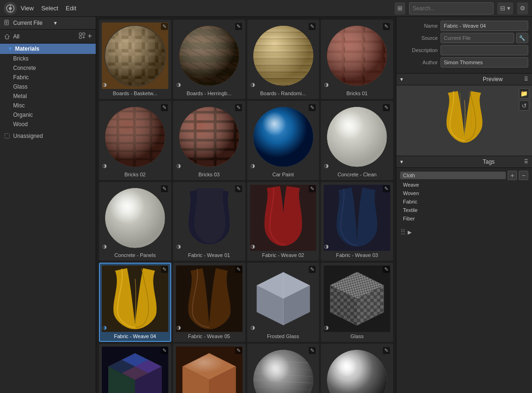 Image resolution: width=532 pixels, height=393 pixels. What do you see at coordinates (164, 269) in the screenshot?
I see `edit-icon-fabric-weave-04: ✎` at bounding box center [164, 269].